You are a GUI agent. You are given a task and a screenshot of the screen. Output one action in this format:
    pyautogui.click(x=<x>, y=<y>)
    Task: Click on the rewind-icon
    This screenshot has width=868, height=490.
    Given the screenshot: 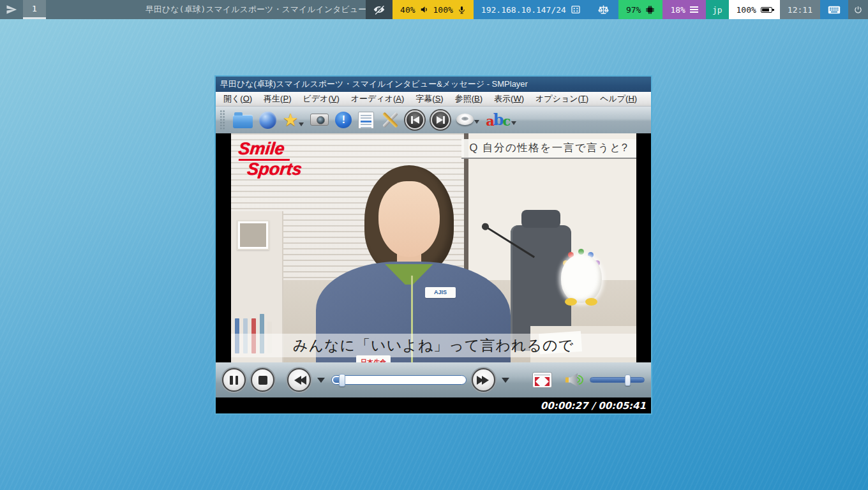 What is the action you would take?
    pyautogui.click(x=299, y=380)
    